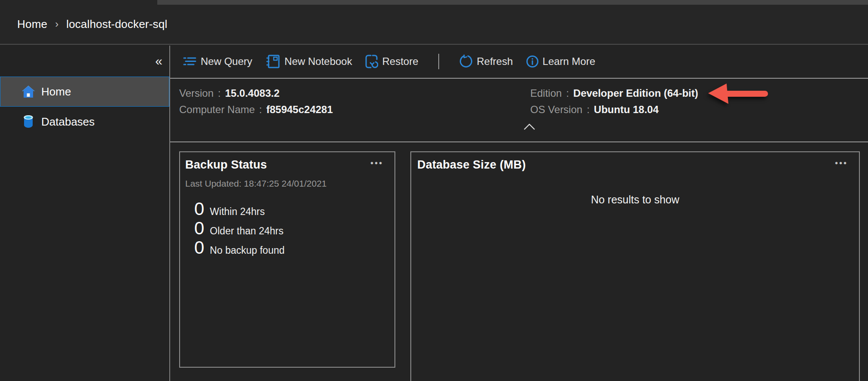  Describe the element at coordinates (377, 163) in the screenshot. I see `backup-status-menu-icon: •••` at that location.